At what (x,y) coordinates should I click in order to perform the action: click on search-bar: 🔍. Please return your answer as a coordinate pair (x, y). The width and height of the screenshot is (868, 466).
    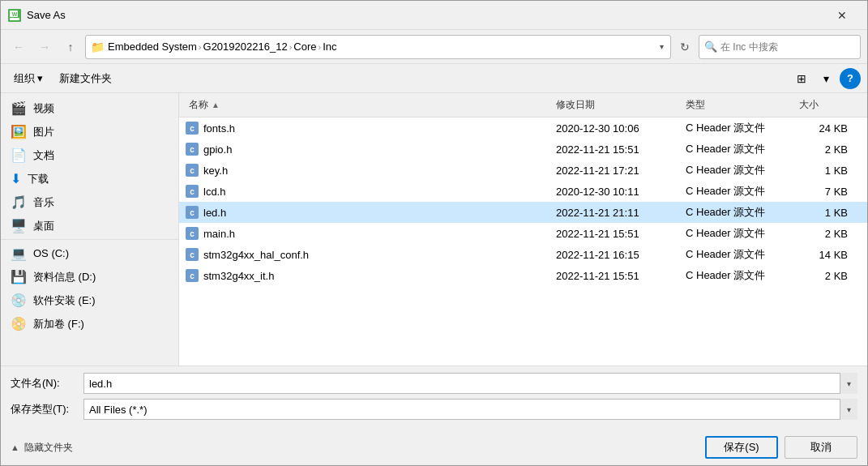
    Looking at the image, I should click on (780, 47).